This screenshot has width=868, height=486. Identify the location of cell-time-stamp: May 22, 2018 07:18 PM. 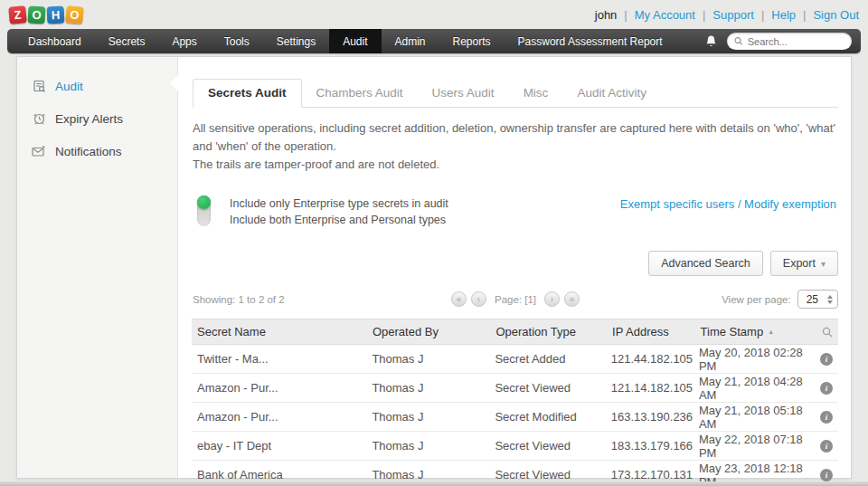
(760, 446).